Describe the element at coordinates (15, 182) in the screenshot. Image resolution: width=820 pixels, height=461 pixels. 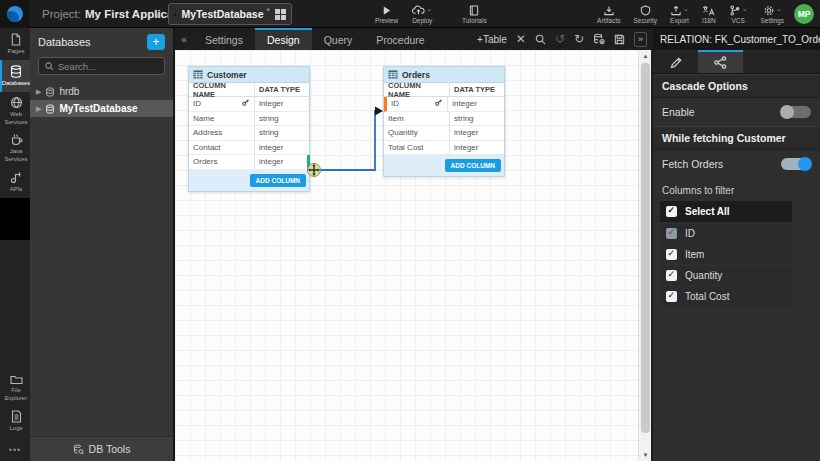
I see `sidebar-item-apis: APIs` at that location.